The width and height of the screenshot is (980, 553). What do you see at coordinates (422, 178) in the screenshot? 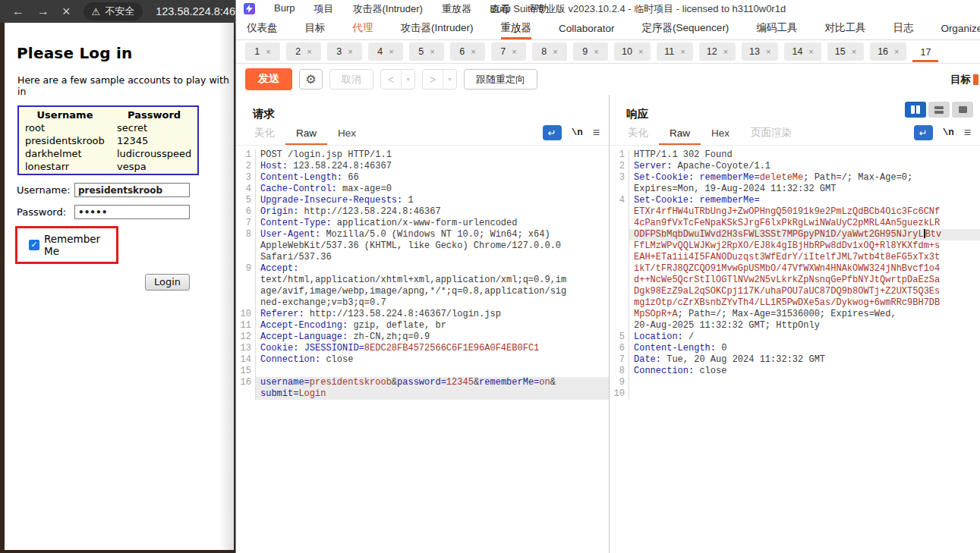
I see `editor-row: 3Content-Length: 66` at bounding box center [422, 178].